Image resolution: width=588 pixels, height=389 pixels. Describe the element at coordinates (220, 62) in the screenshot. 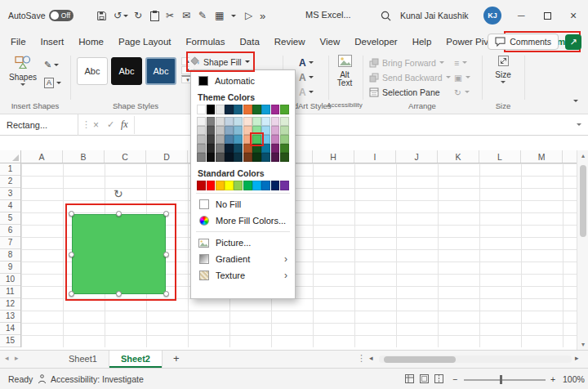

I see `shape-fill-button: Shape Fill` at that location.